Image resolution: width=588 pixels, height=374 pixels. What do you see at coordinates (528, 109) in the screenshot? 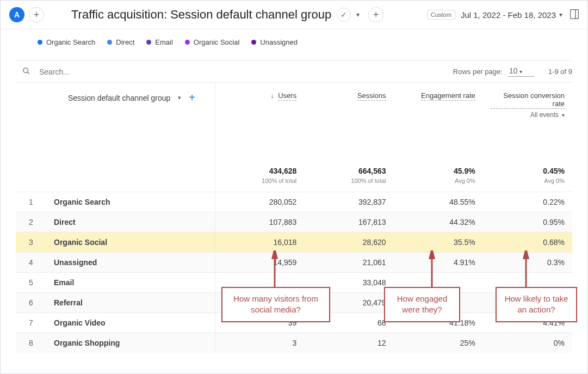
I see `col-conversion: Session conversion rate All events▾` at bounding box center [528, 109].